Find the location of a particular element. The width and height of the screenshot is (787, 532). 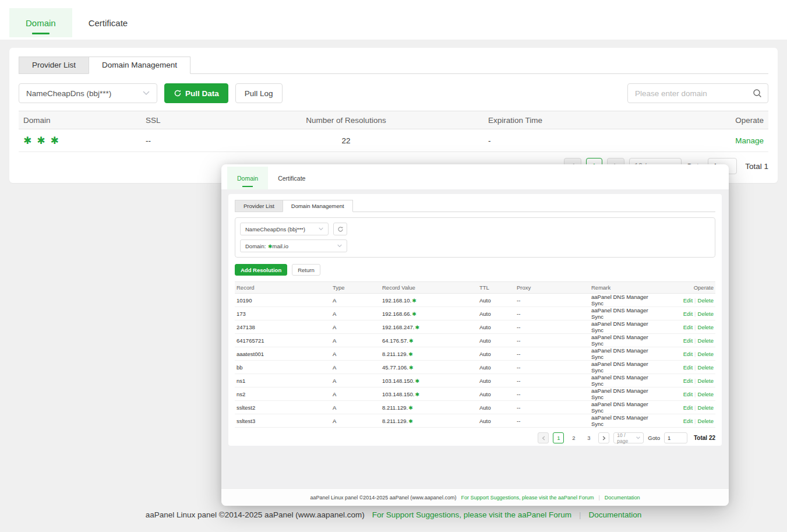

col-record-value: Record Value is located at coordinates (429, 288).